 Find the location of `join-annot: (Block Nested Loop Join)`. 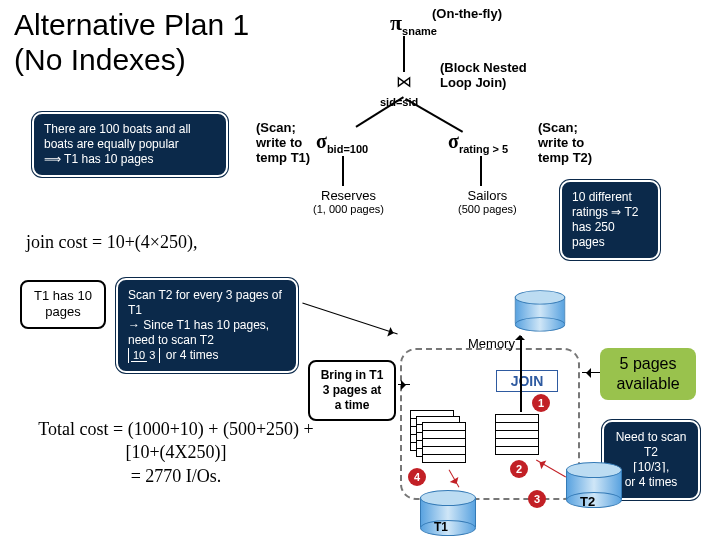

join-annot: (Block Nested Loop Join) is located at coordinates (484, 75).